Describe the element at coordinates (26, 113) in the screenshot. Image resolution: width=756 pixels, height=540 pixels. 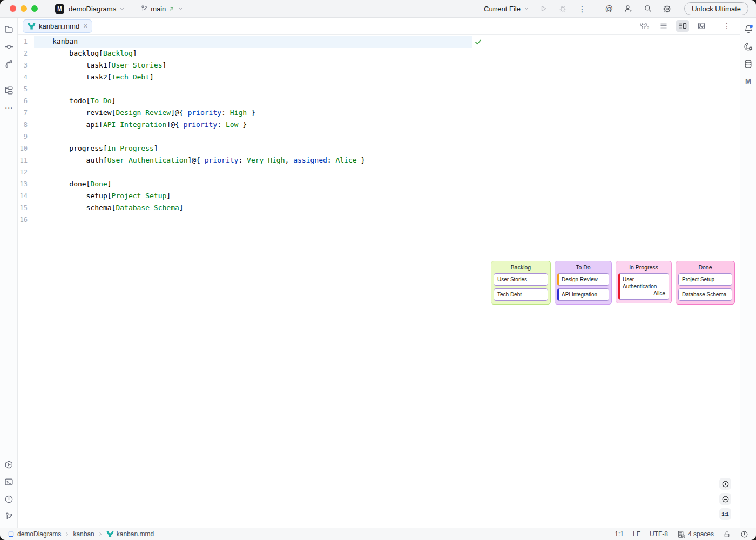
I see `line-number: 7` at that location.